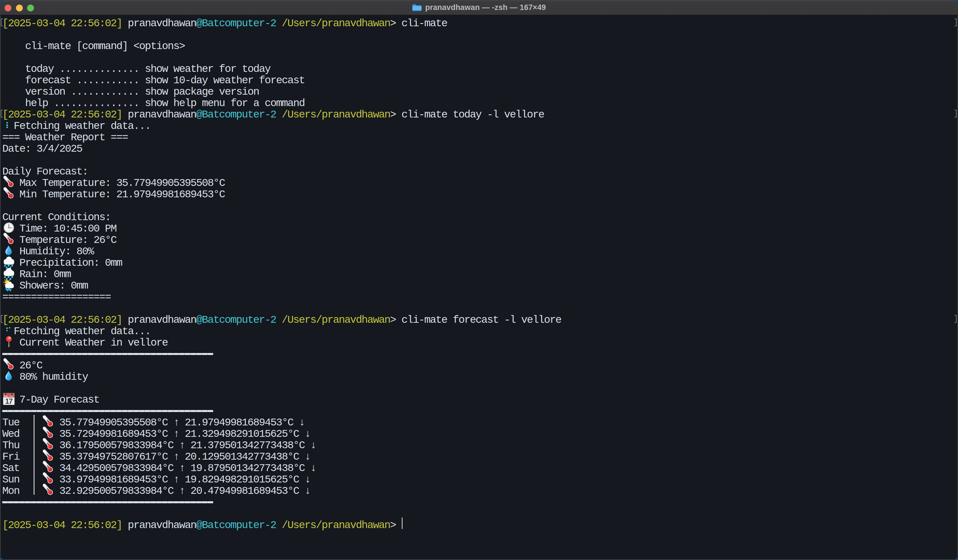 The height and width of the screenshot is (560, 958). Describe the element at coordinates (9, 401) in the screenshot. I see `svg-text: 17` at that location.